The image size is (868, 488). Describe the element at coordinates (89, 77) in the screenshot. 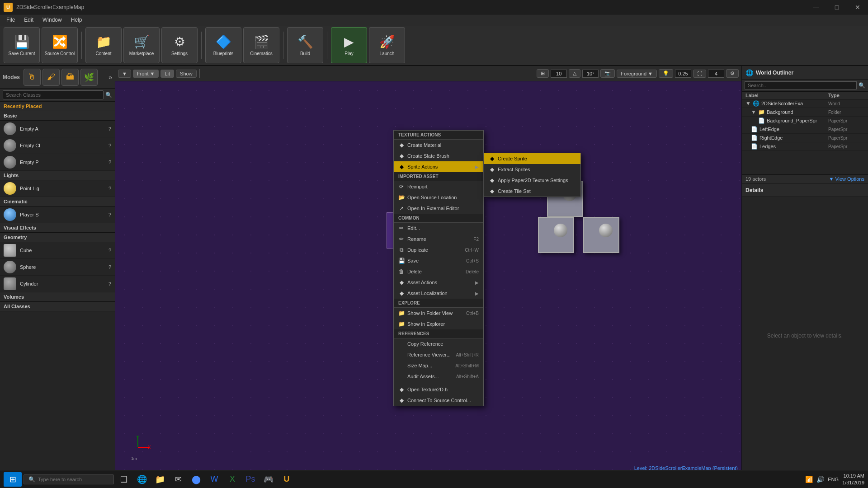

I see `mode-foliage-button: 🌿` at that location.